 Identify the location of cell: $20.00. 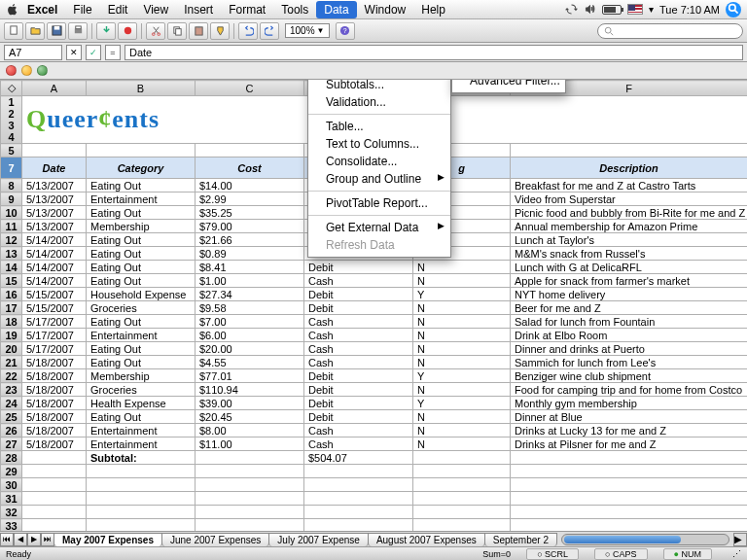
(250, 349).